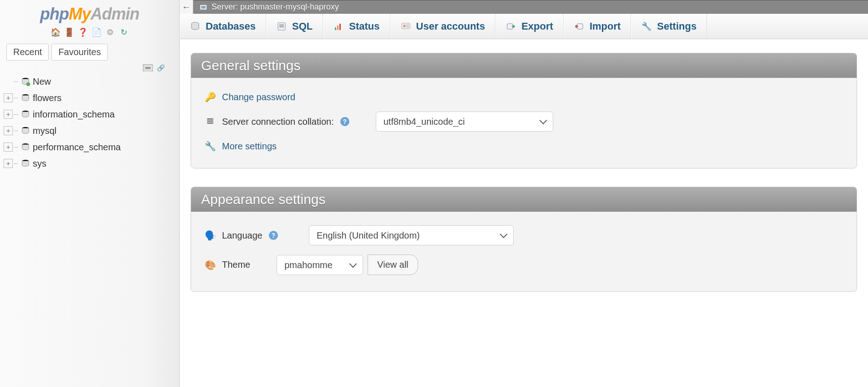 The image size is (868, 387). I want to click on nav-label: Databases, so click(231, 26).